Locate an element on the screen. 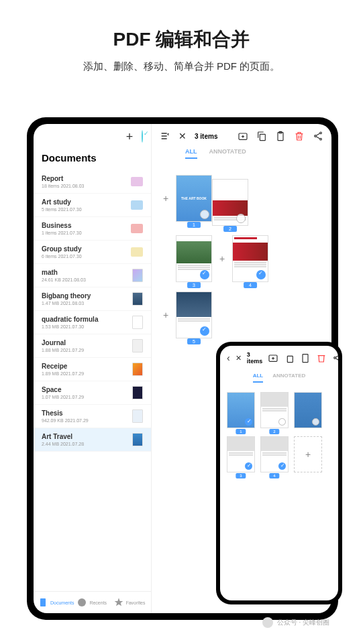 This screenshot has width=363, height=644. star-icon is located at coordinates (119, 602).